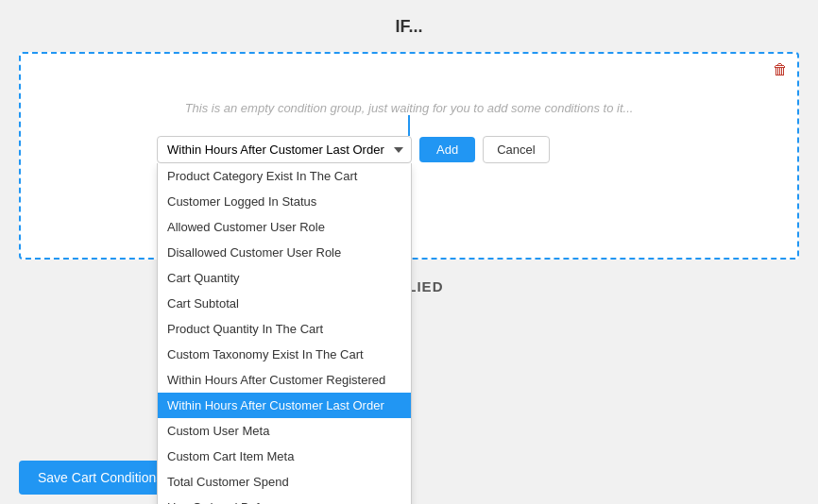 The image size is (818, 504). Describe the element at coordinates (284, 227) in the screenshot. I see `dropdown-item: Allowed Customer User Role` at that location.